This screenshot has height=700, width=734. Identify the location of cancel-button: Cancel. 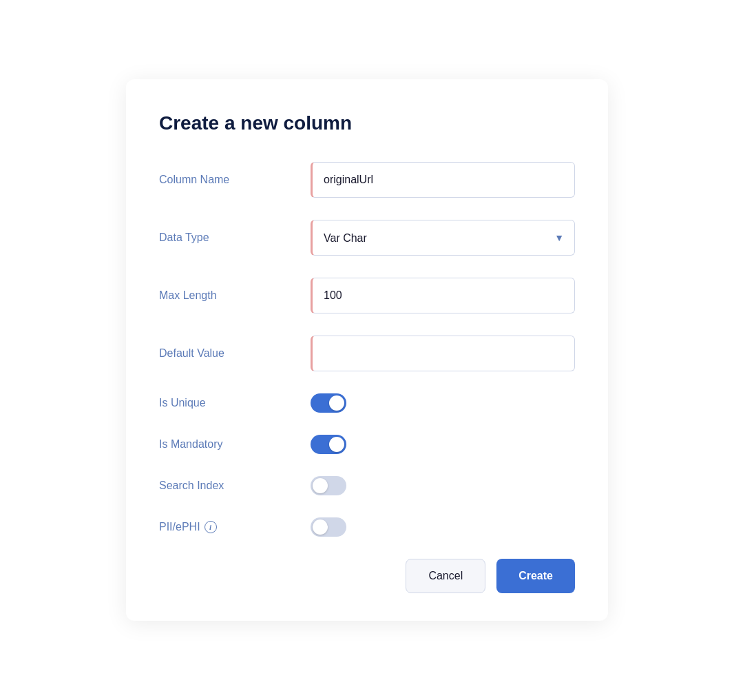
(445, 576).